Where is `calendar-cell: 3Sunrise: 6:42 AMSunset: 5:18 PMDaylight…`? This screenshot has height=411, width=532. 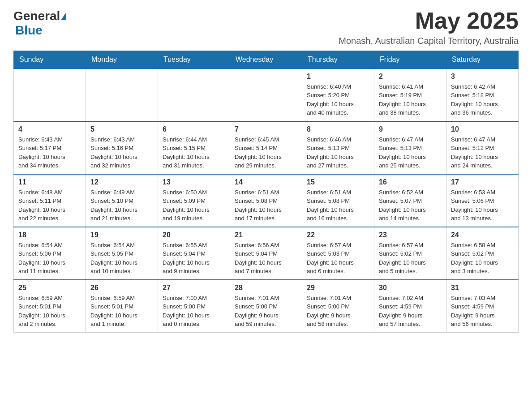
calendar-cell: 3Sunrise: 6:42 AMSunset: 5:18 PMDaylight… is located at coordinates (483, 95).